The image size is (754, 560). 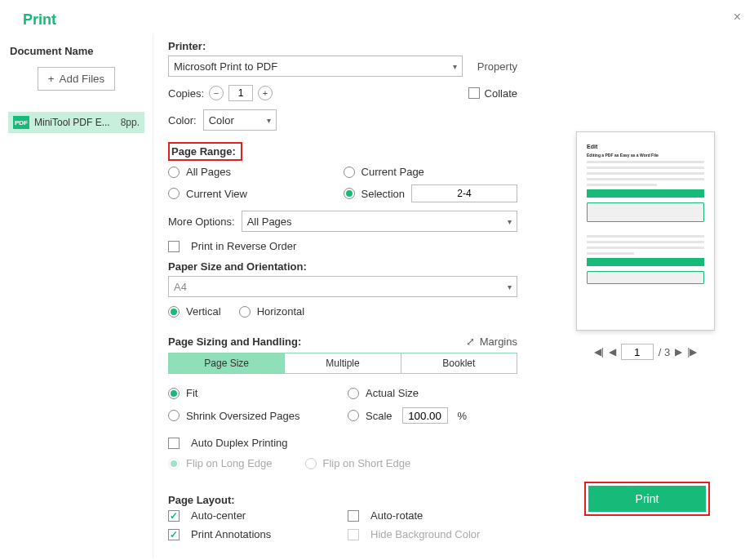 I want to click on sizing-scale: Scale %, so click(x=432, y=416).